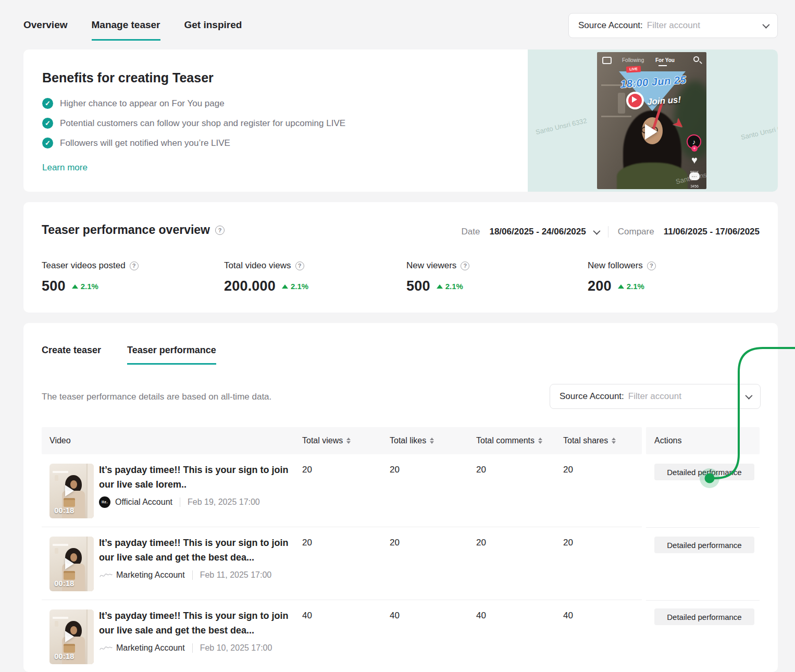 This screenshot has height=672, width=795. What do you see at coordinates (600, 287) in the screenshot?
I see `metric-value: 200` at bounding box center [600, 287].